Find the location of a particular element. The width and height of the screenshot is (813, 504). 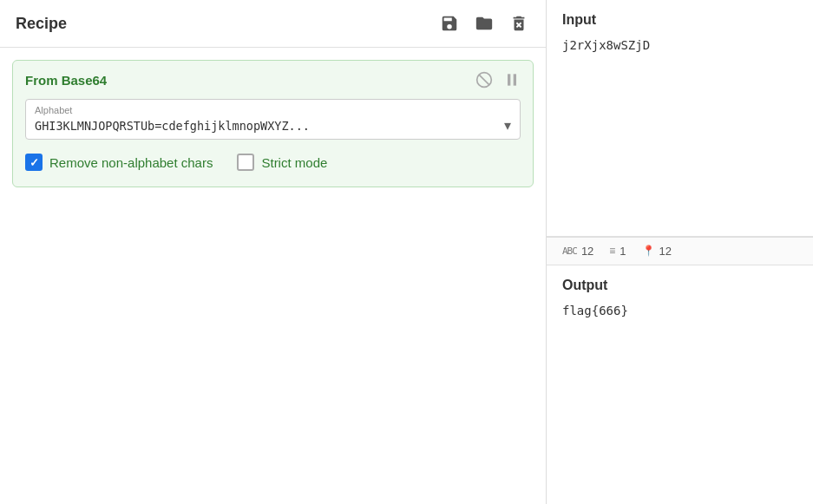

position-value: 12 is located at coordinates (665, 252).